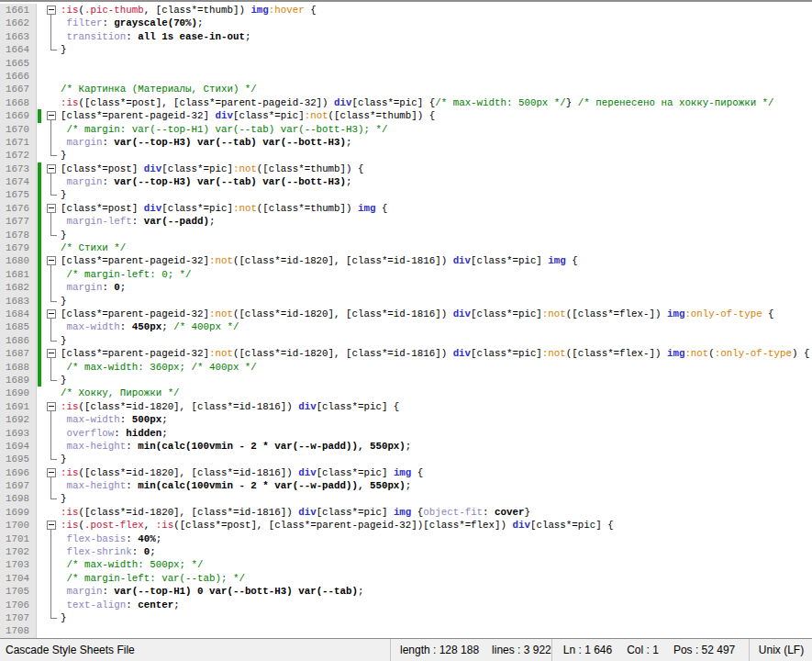 This screenshot has height=661, width=812. What do you see at coordinates (18, 578) in the screenshot?
I see `line-number: 1704` at bounding box center [18, 578].